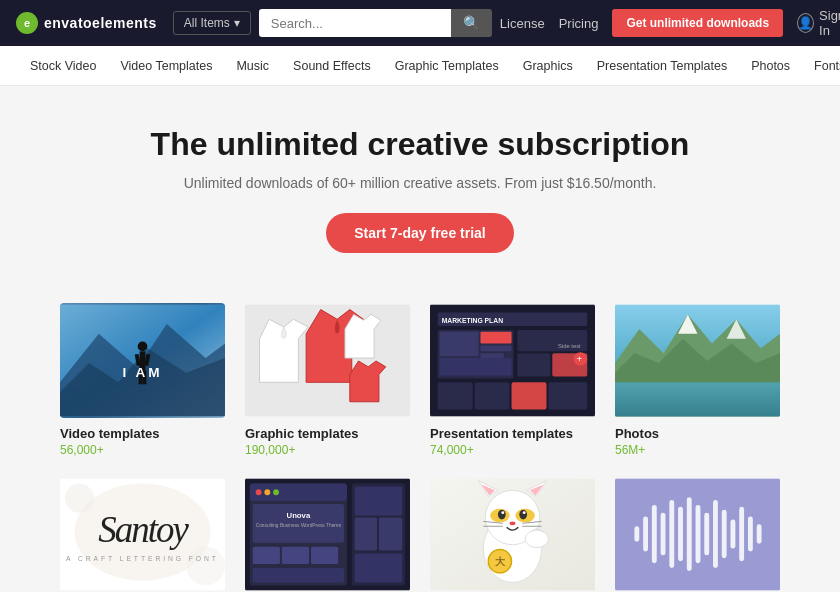 The height and width of the screenshot is (592, 840). Describe the element at coordinates (818, 23) in the screenshot. I see `sign-in-button: 👤 Sign In` at that location.